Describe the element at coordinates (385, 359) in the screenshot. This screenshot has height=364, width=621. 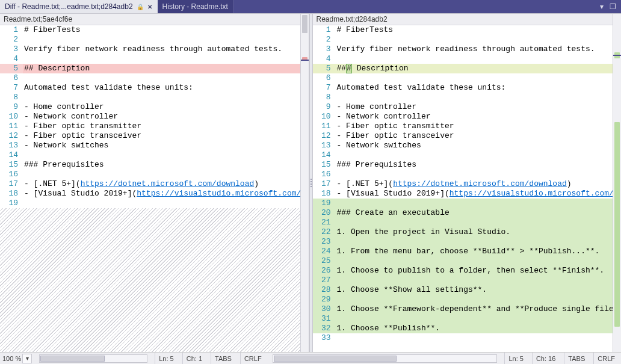
I see `right-horizontal-scrollbar` at that location.